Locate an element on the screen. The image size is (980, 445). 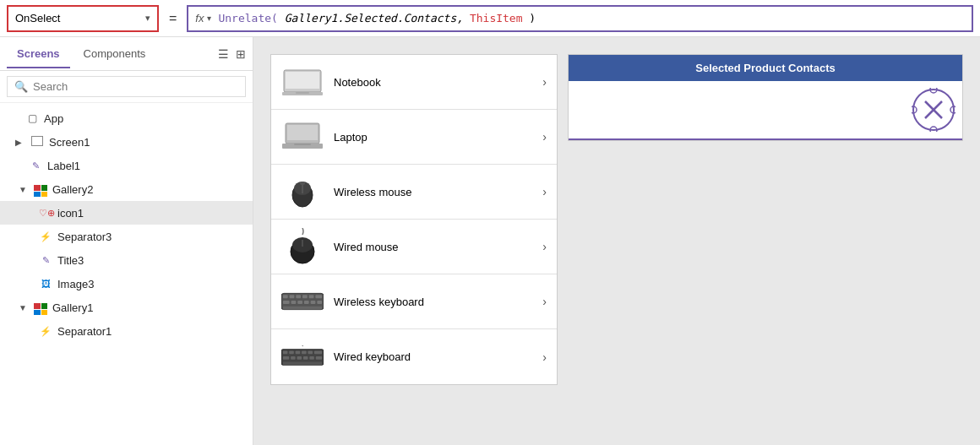
gallery2-expand-icon: ▼ is located at coordinates (24, 189).